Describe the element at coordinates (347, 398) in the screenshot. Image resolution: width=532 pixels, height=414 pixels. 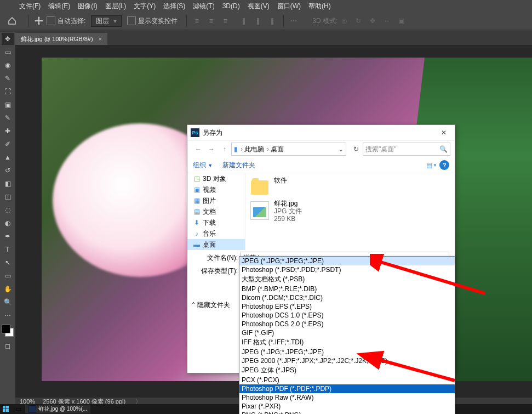
I see `filetype-option: Photoshop Raw (*.RAW)` at that location.